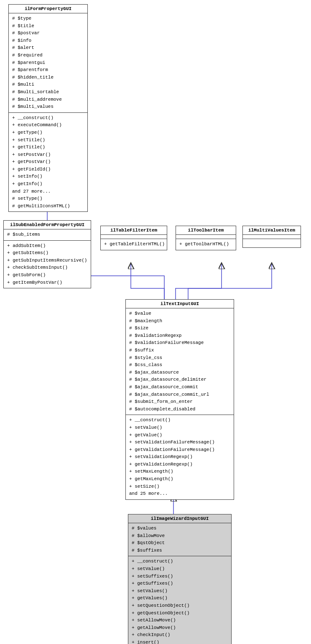  Describe the element at coordinates (48, 108) in the screenshot. I see `box-ilFormPropertyGUI: ilFormPropertyGUI # $type # $title # $po…` at that location.